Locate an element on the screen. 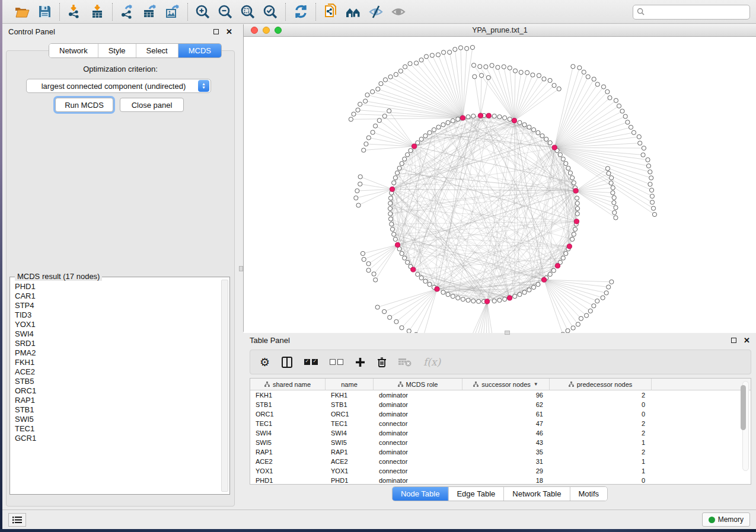 This screenshot has height=532, width=756. mcds-result-node: ACE2 is located at coordinates (117, 372).